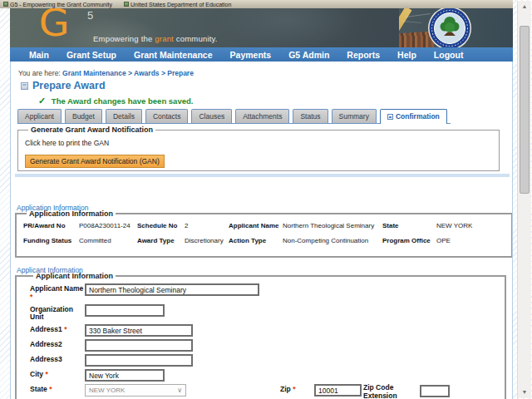  I want to click on tab-clauses: Clauses, so click(211, 116).